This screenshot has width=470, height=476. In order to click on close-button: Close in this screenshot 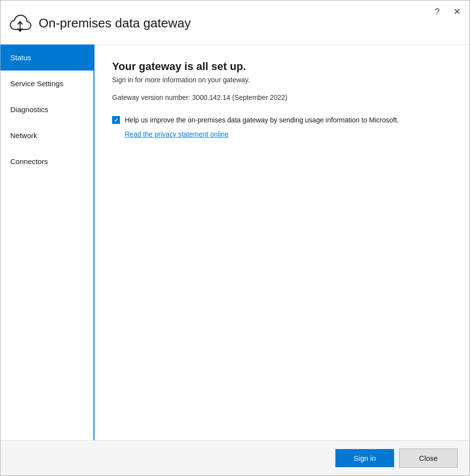, I will do `click(428, 458)`.